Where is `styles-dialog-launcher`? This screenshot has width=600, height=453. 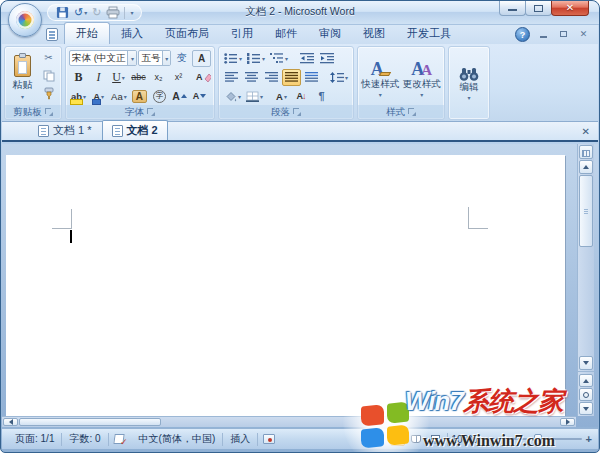 styles-dialog-launcher is located at coordinates (412, 112).